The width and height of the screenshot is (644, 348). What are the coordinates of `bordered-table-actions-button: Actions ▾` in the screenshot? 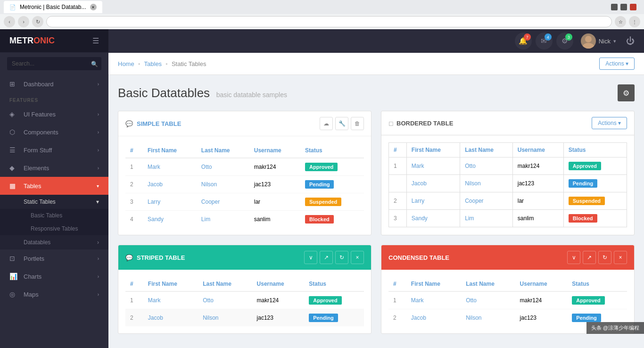 It's located at (609, 123).